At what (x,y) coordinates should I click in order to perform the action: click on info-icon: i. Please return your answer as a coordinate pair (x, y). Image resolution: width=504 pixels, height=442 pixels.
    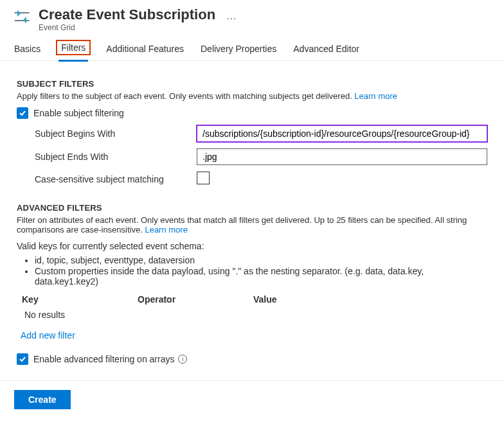
    Looking at the image, I should click on (183, 359).